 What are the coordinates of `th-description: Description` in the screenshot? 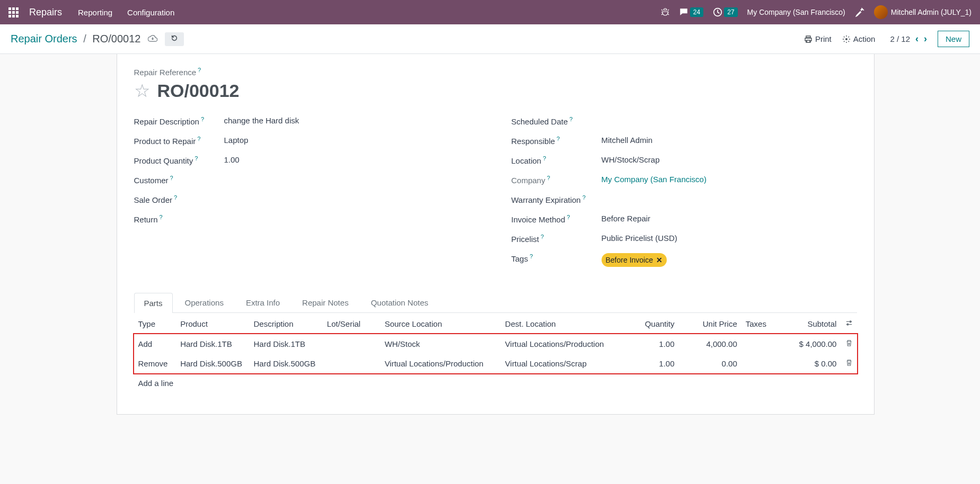 It's located at (286, 324).